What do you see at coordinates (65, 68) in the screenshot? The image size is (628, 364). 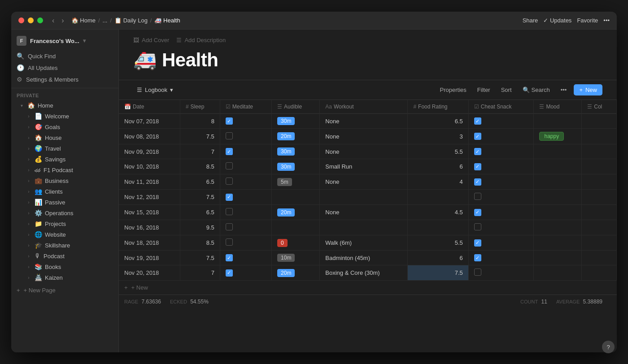 I see `all-updates-button: 🕐 All Updates` at bounding box center [65, 68].